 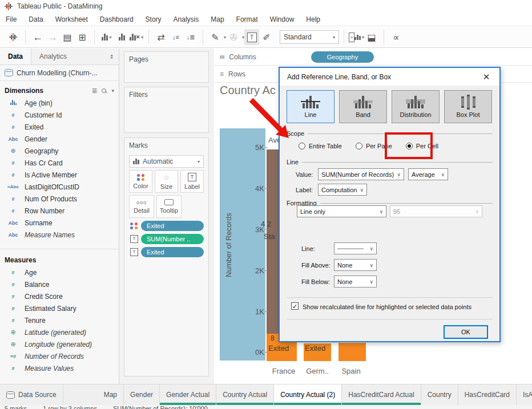 I want to click on fit-selector: Standard ▾, so click(x=309, y=37).